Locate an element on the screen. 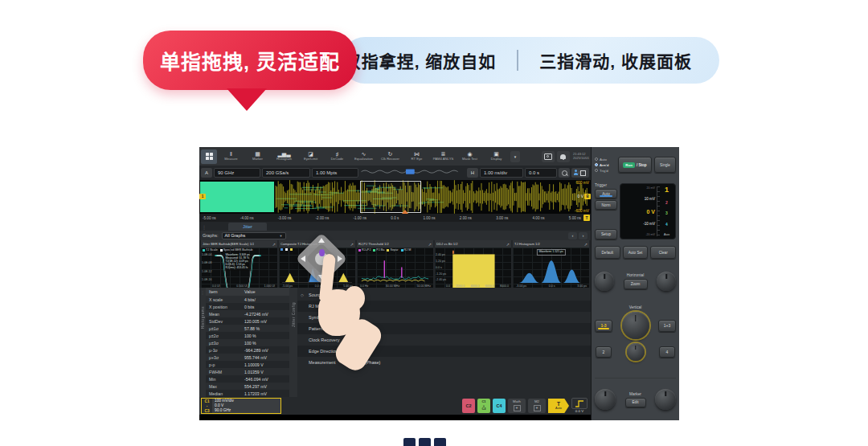  toolbar-item-rt-eye: ⋈RT Eye is located at coordinates (416, 157).